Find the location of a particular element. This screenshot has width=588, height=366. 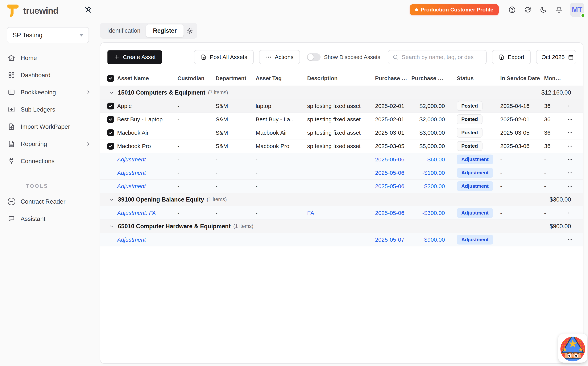

help-icon is located at coordinates (512, 10).